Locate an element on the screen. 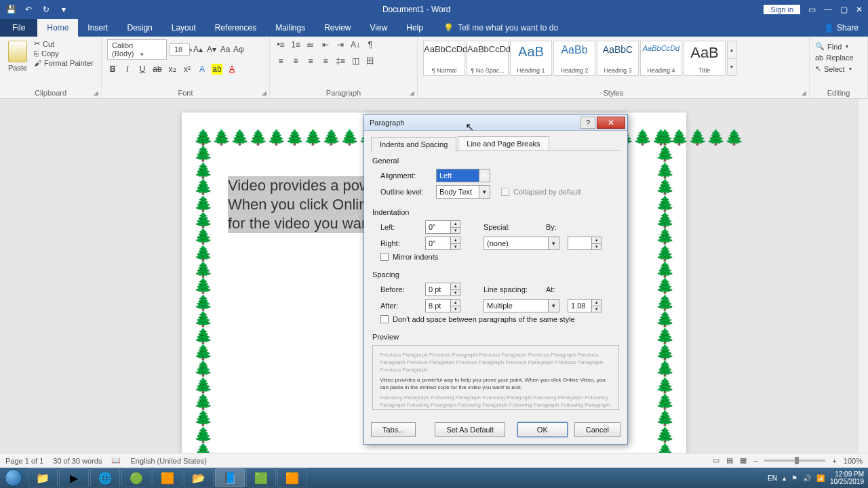  borders-icon: 田 is located at coordinates (370, 61).